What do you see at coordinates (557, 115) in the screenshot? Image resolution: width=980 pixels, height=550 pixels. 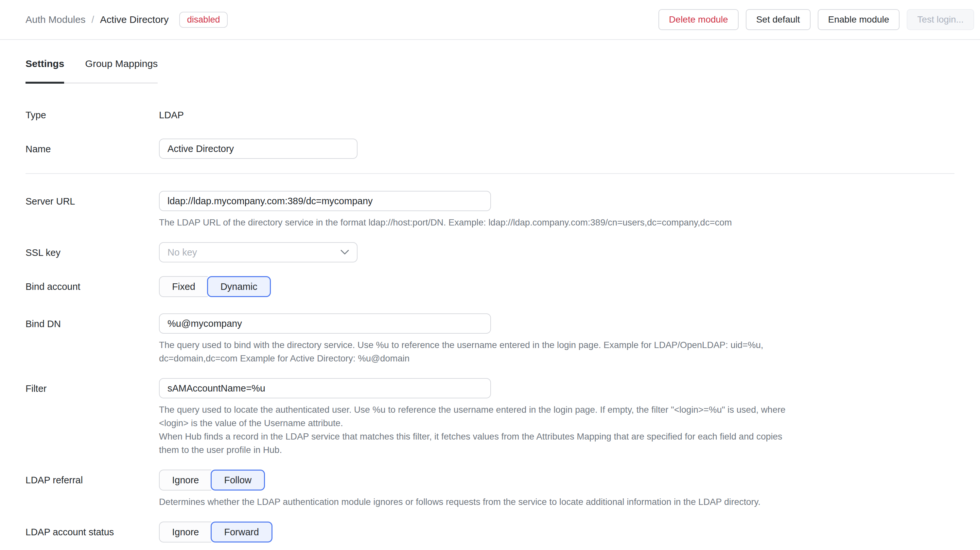 I see `type-value: LDAP` at bounding box center [557, 115].